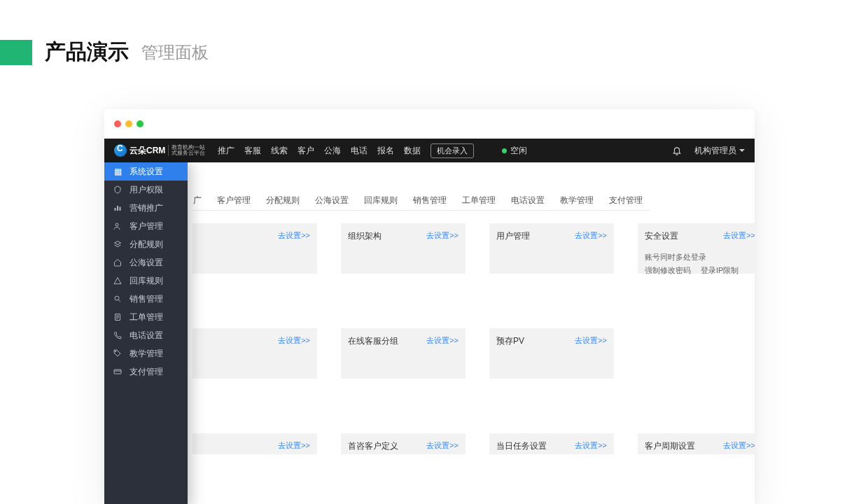 This screenshot has height=504, width=847. I want to click on page-heading: 产品演示 管理面板, so click(104, 52).